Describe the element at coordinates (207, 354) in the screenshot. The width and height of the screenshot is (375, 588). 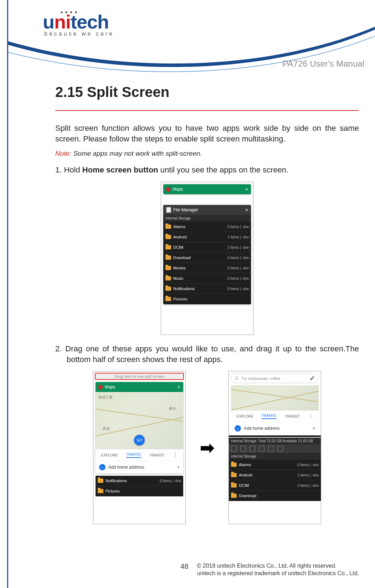
I see `step-2: 2. Drag one of these apps you would like…` at that location.